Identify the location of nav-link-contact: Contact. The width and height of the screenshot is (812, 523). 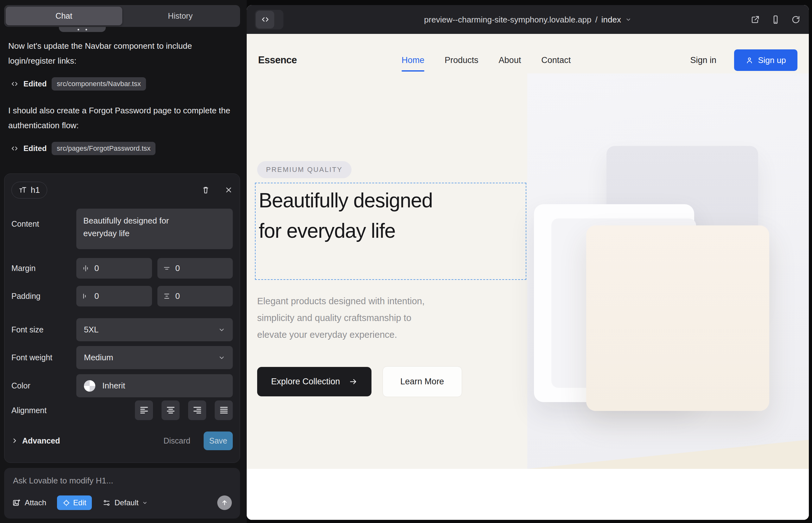
(556, 60).